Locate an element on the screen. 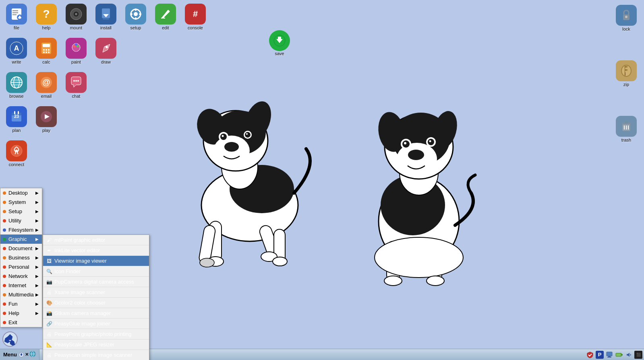  dot-exit is located at coordinates (4, 323).